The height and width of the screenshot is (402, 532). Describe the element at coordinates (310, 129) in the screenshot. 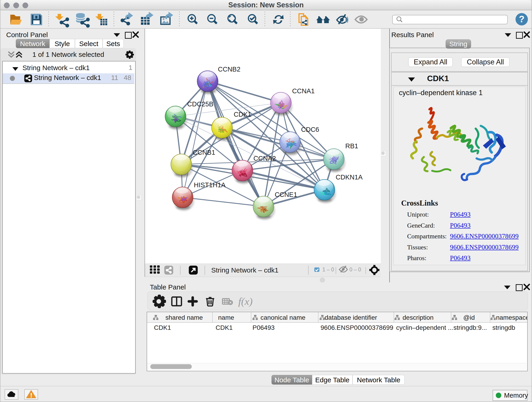

I see `svg-text: CDC6` at that location.